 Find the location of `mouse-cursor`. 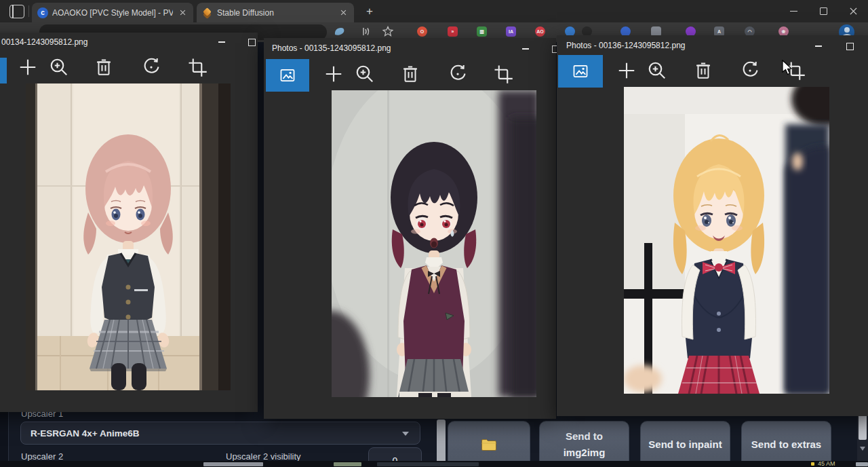

mouse-cursor is located at coordinates (787, 68).